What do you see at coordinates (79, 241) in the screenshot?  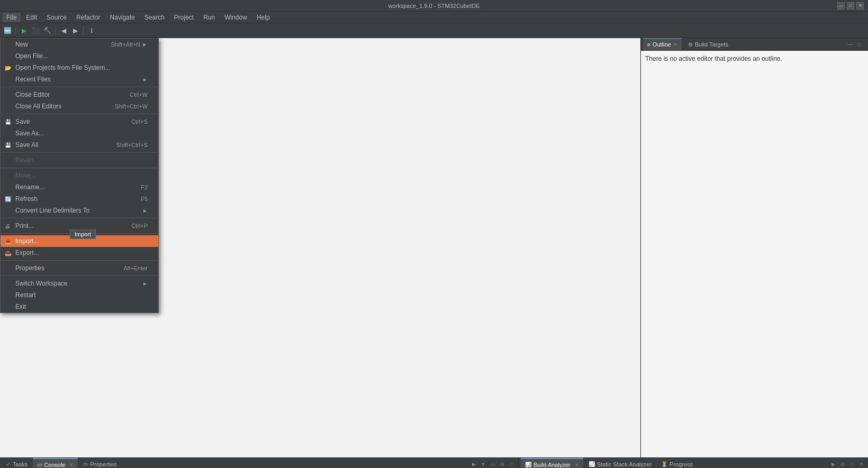 I see `menu-import: 📥 Import...` at bounding box center [79, 241].